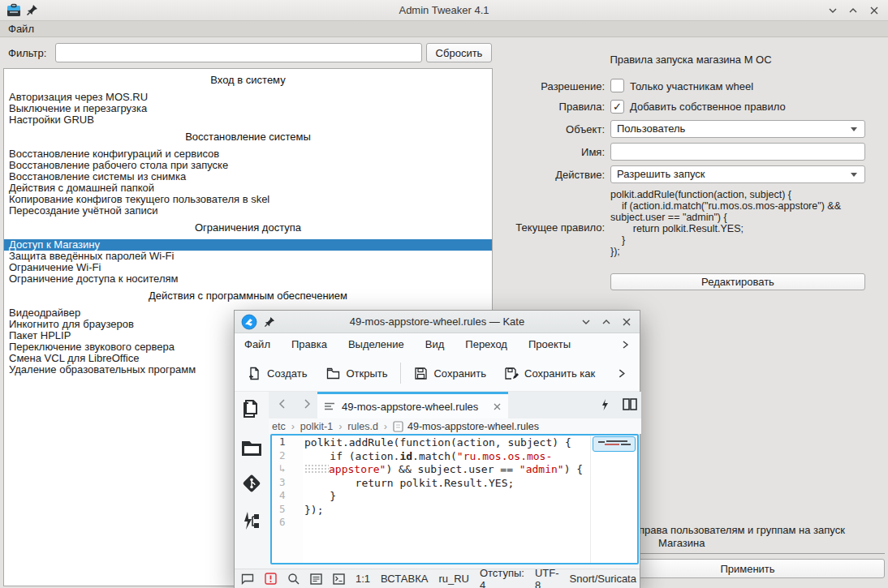  Describe the element at coordinates (437, 322) in the screenshot. I see `kate-titlebar: 49-mos-appstore-wheel.rules — Kate` at that location.